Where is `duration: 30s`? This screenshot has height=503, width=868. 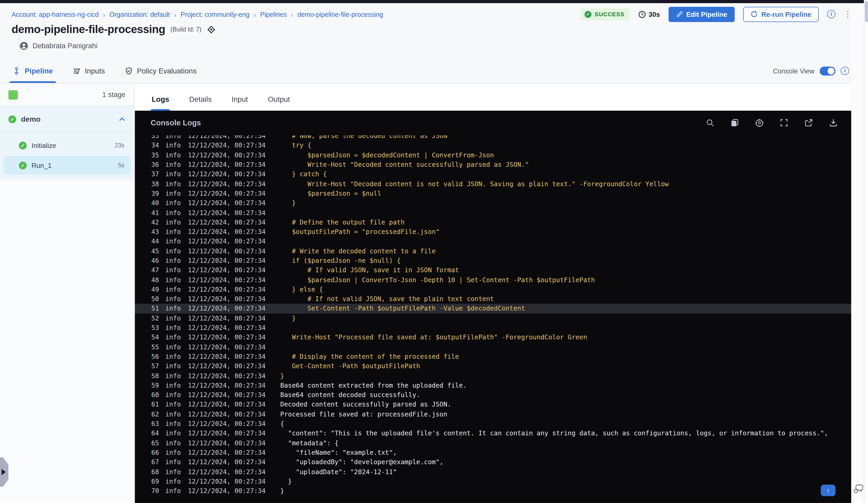
duration: 30s is located at coordinates (649, 14).